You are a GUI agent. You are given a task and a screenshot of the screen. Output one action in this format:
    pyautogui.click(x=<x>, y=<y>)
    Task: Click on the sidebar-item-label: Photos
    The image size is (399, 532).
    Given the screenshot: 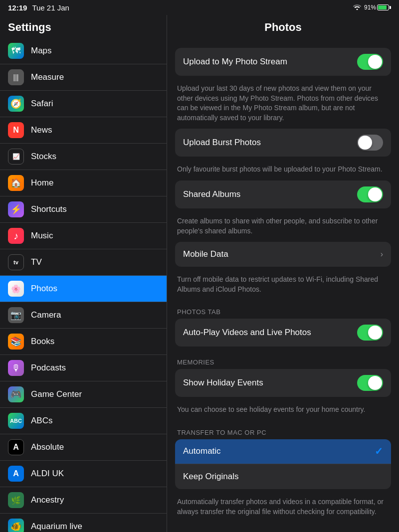 What is the action you would take?
    pyautogui.click(x=44, y=289)
    